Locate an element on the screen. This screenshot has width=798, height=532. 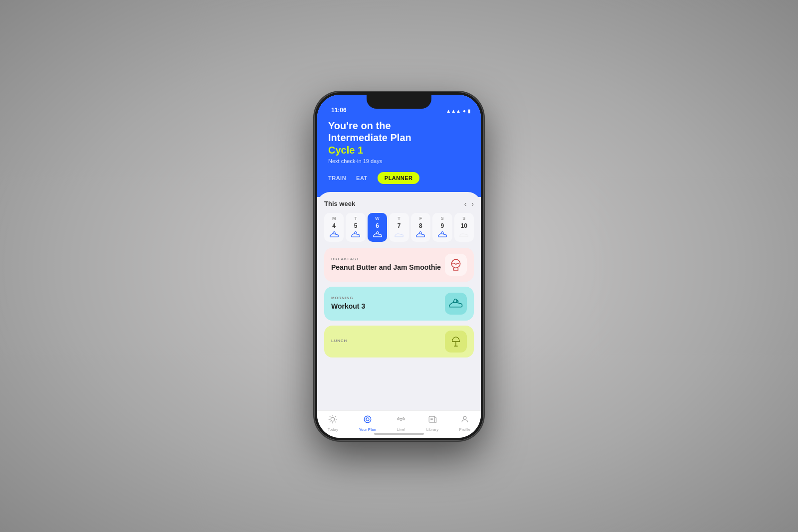
nav-your-plan-label: Your Plan is located at coordinates (367, 430).